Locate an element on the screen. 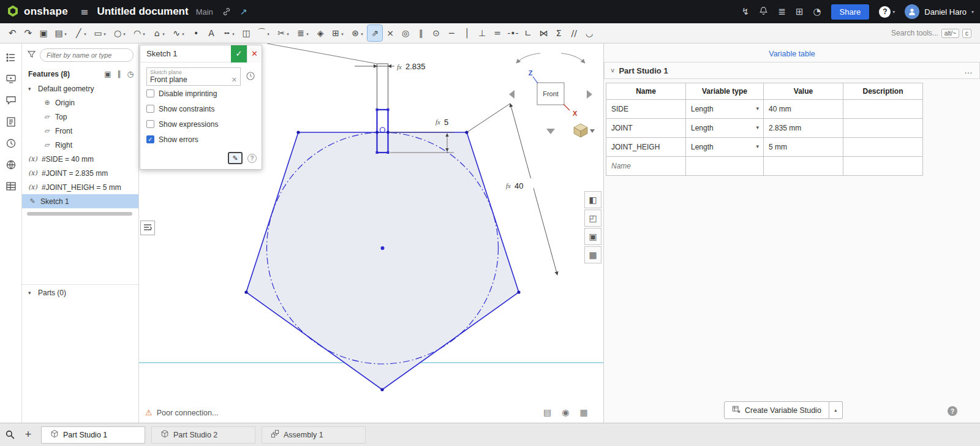 This screenshot has height=446, width=980. measure-tool-icon: ◈ is located at coordinates (320, 33).